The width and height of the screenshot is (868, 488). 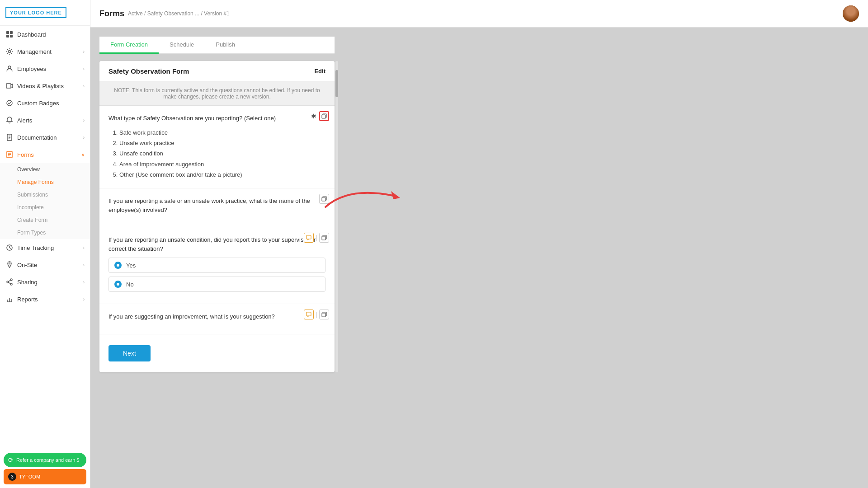 I want to click on sidebar-item-forms-manage: Manage Forms, so click(x=45, y=182).